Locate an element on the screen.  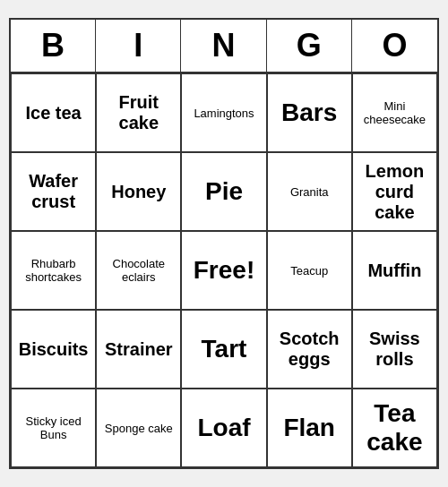
bingo-cell: Sticky iced Buns is located at coordinates (54, 428).